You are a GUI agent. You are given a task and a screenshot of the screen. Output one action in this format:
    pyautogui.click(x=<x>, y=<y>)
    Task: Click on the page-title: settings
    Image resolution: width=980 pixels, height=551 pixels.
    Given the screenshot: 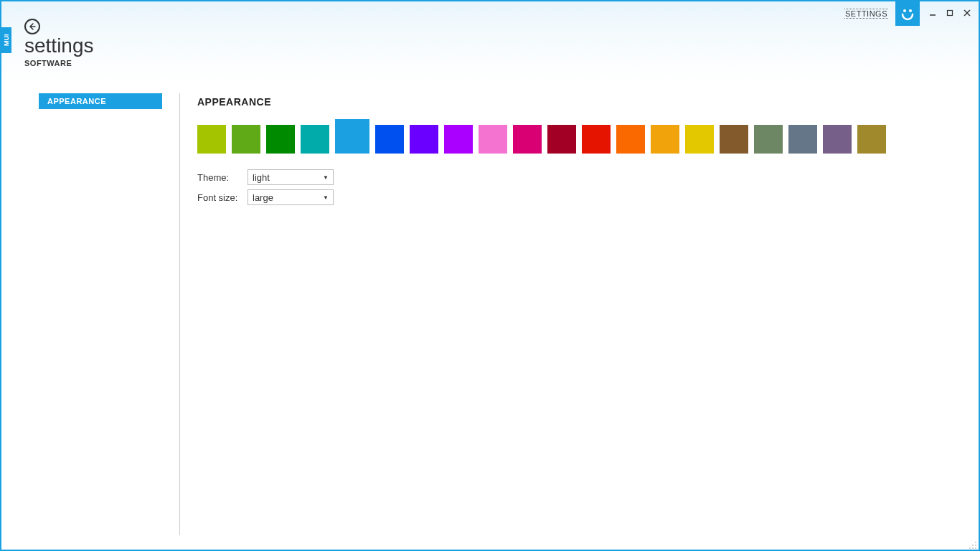 What is the action you would take?
    pyautogui.click(x=59, y=46)
    